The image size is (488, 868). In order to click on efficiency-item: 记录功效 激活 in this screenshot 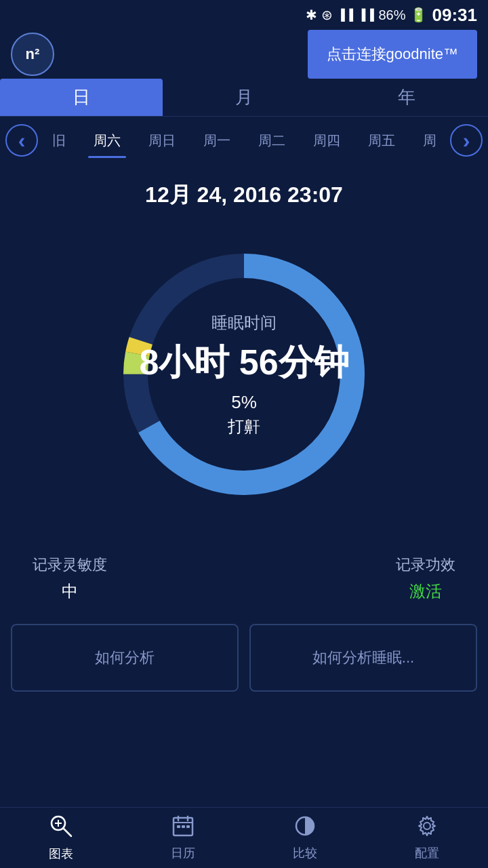, I will do `click(426, 578)`.